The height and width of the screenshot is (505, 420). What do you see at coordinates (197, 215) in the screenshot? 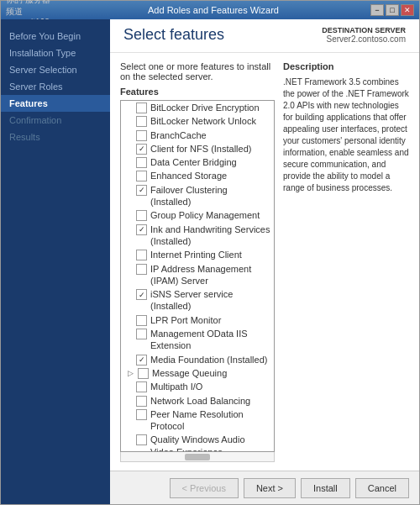
I see `feature-group-policy: Group Policy Management` at bounding box center [197, 215].